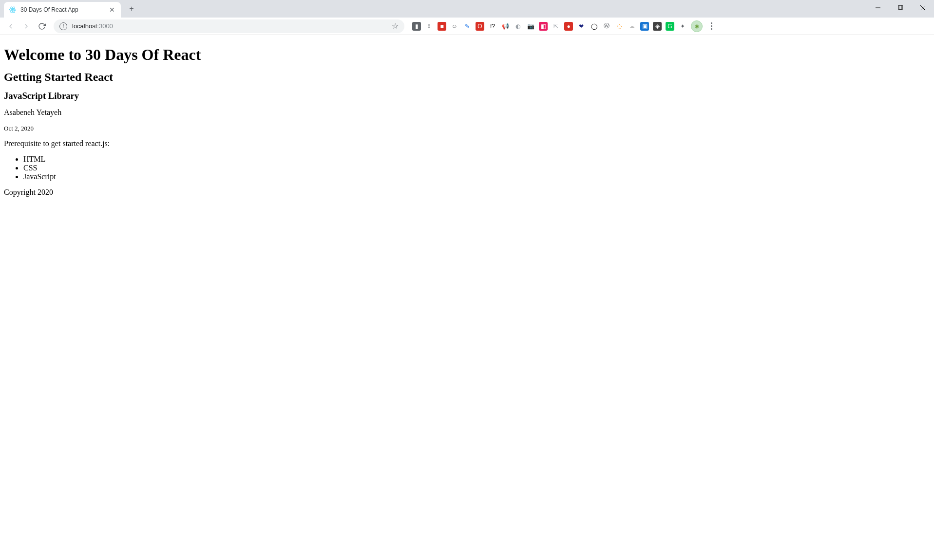 Image resolution: width=934 pixels, height=560 pixels. Describe the element at coordinates (670, 26) in the screenshot. I see `ext-21-icon: G` at that location.